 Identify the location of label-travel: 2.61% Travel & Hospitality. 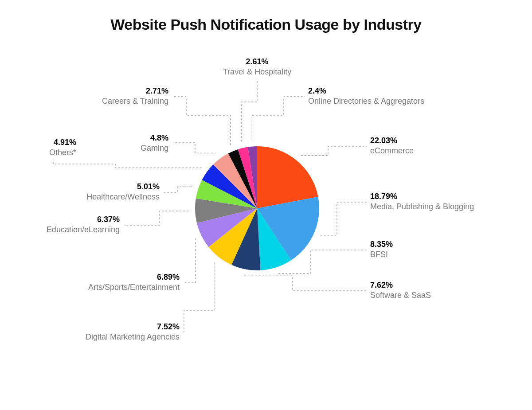
(257, 67).